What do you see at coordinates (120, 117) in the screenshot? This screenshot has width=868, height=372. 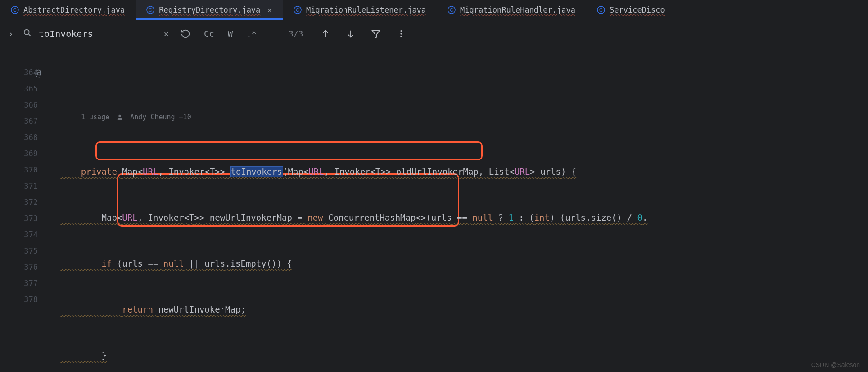 I see `person-icon` at bounding box center [120, 117].